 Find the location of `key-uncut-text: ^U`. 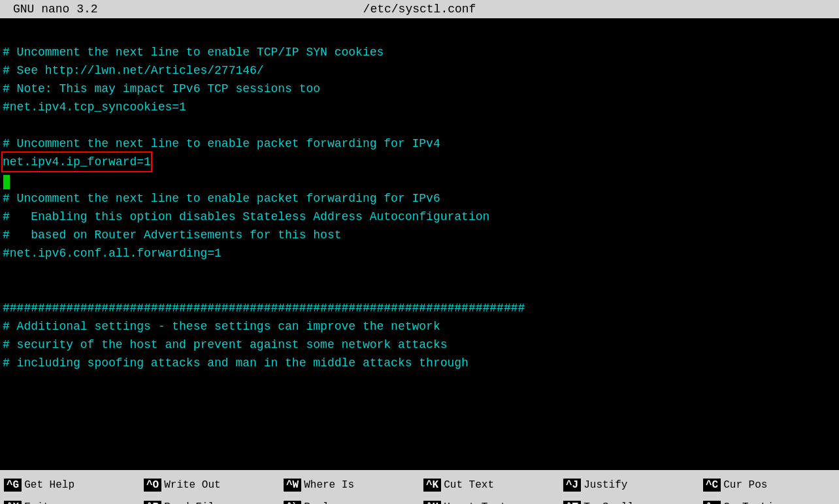

key-uncut-text: ^U is located at coordinates (433, 503).